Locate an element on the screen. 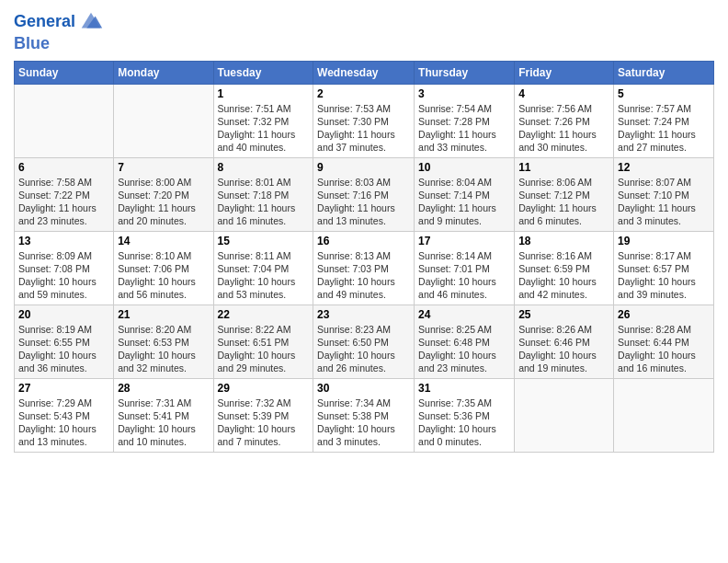  day-info: Sunrise: 7:53 AMSunset: 7:30 PMDaylight:… is located at coordinates (364, 129).